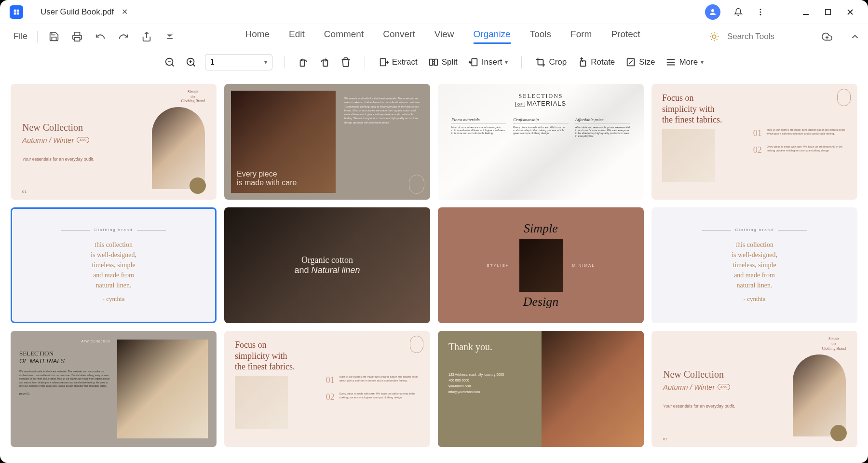 Image resolution: width=868 pixels, height=463 pixels. What do you see at coordinates (754, 265) in the screenshot?
I see `page-thumbnail-8: Clothing brand this collection is well-d…` at bounding box center [754, 265].